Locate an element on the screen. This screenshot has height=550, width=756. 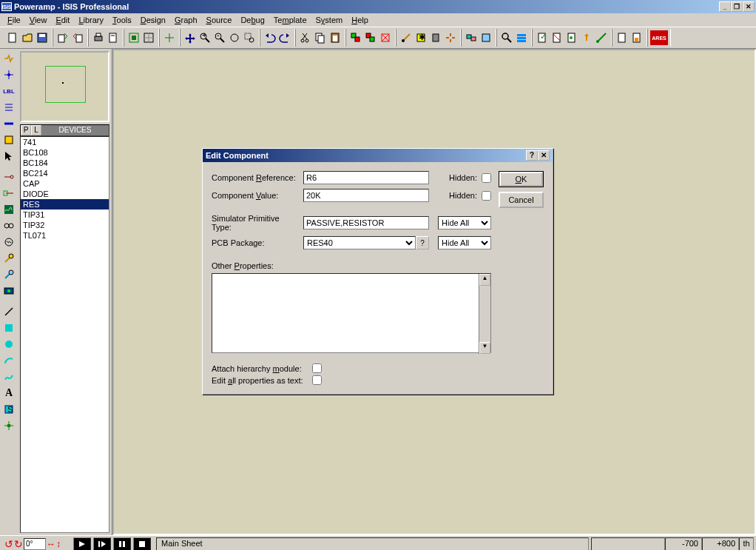
simulator-primitive-input is located at coordinates (366, 223).